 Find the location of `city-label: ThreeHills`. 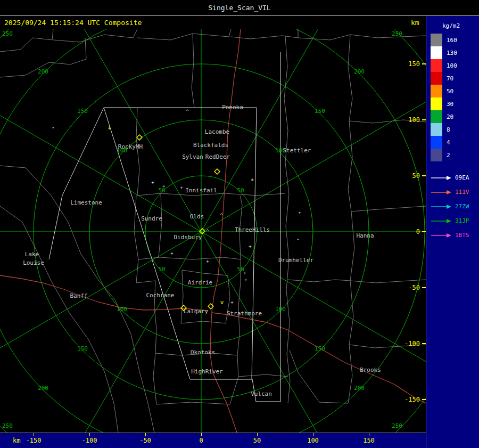

city-label: ThreeHills is located at coordinates (252, 230).